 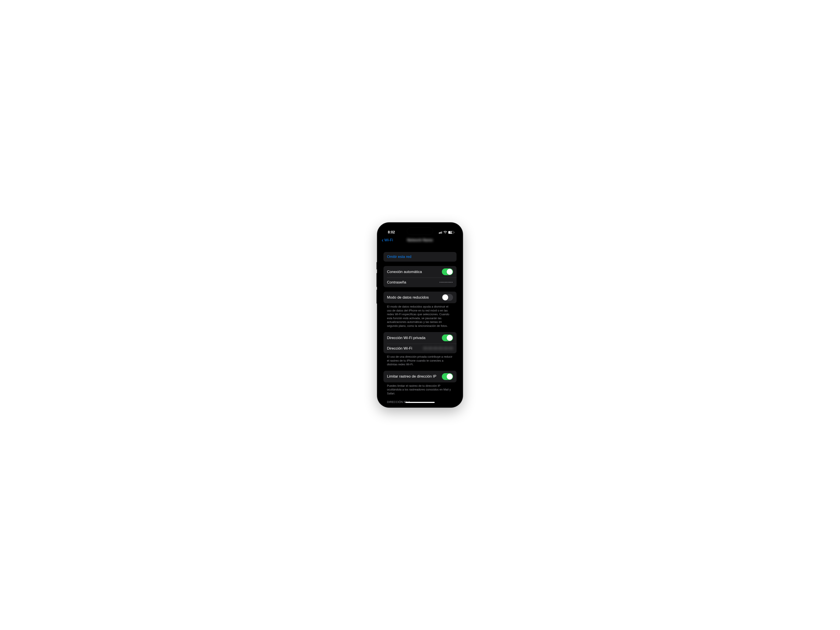 What do you see at coordinates (420, 389) in the screenshot?
I see `limit-ip-footer: Puedes limitar el rastreo de tu direcció…` at bounding box center [420, 389].